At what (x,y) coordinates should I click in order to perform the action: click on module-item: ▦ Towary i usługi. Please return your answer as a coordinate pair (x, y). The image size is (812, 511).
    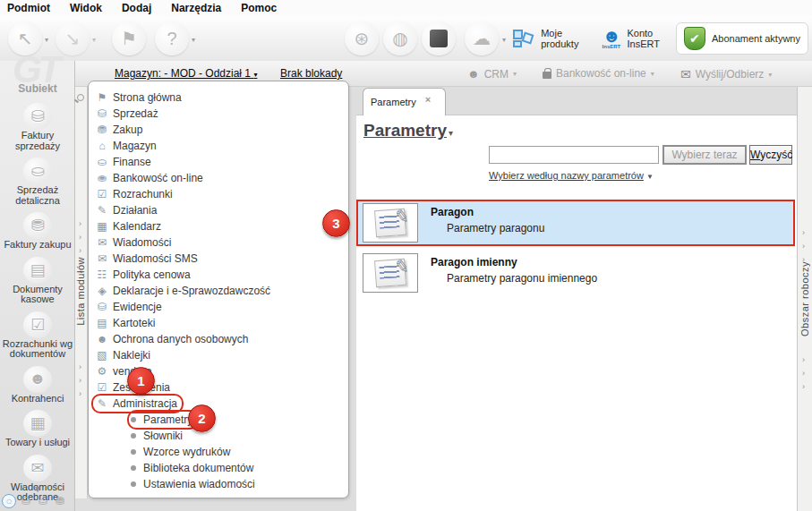
    Looking at the image, I should click on (38, 430).